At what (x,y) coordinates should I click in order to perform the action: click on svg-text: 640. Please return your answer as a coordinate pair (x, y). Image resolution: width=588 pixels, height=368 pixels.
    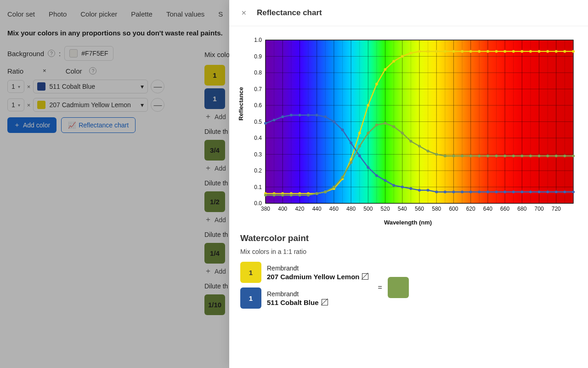
    Looking at the image, I should click on (488, 209).